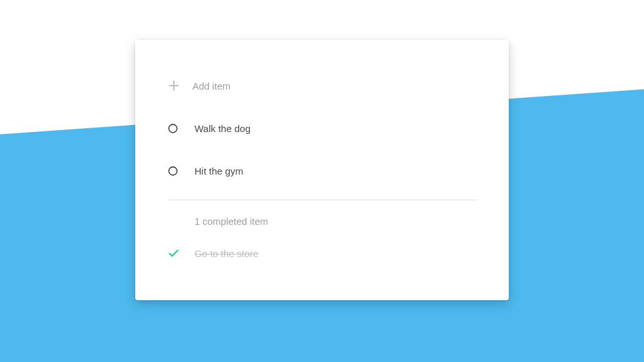 The height and width of the screenshot is (362, 644). What do you see at coordinates (227, 254) in the screenshot?
I see `completed-item-label: Go to the store` at bounding box center [227, 254].